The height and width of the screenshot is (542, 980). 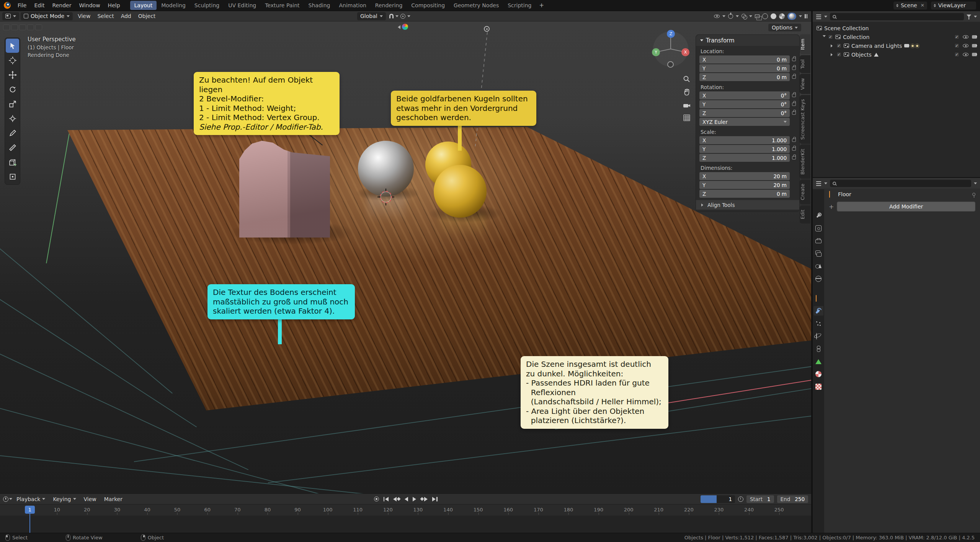 What do you see at coordinates (487, 29) in the screenshot?
I see `light-object-widget` at bounding box center [487, 29].